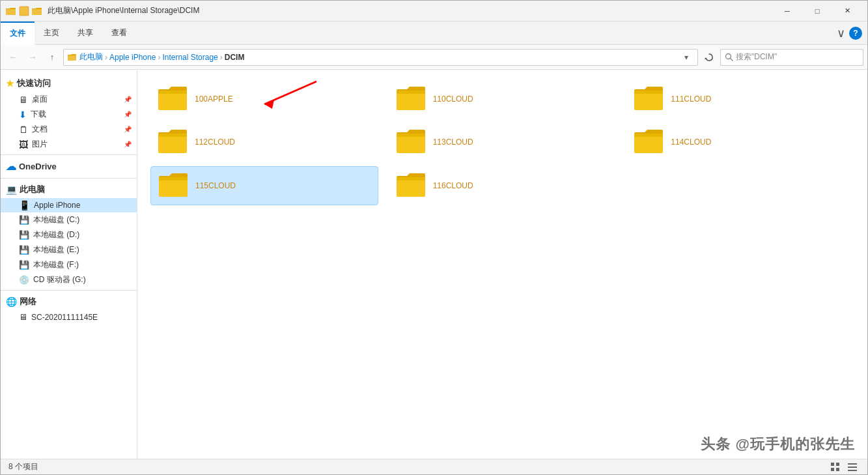 This screenshot has height=475, width=868. Describe the element at coordinates (792, 57) in the screenshot. I see `search-box: 搜索"DCIM"` at that location.